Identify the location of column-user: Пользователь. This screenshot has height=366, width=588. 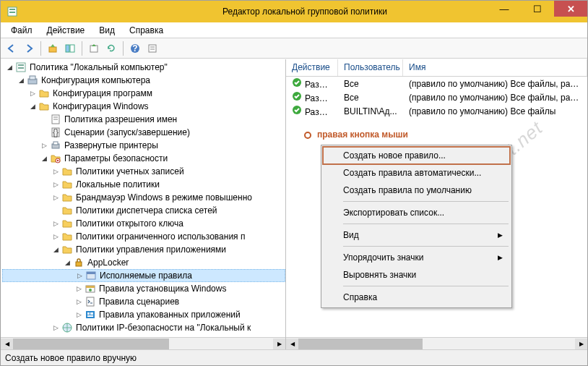
(371, 68).